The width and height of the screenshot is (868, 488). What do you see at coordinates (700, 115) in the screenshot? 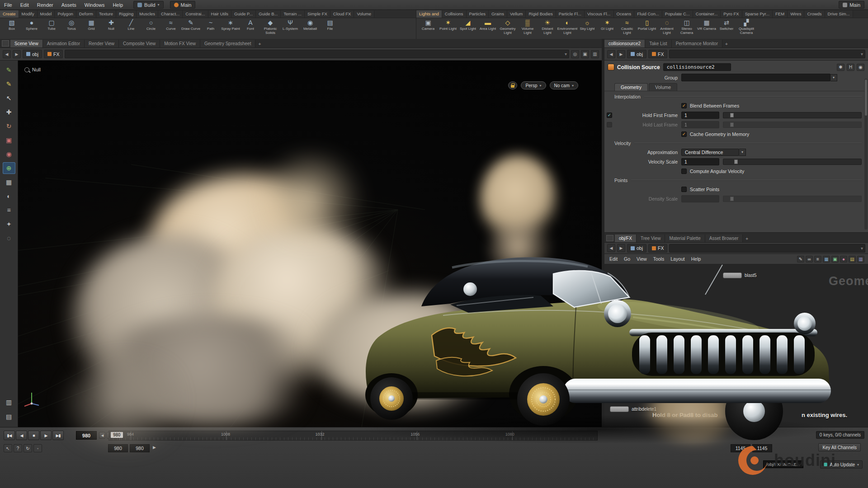
I see `hold-first-frame-field: 1` at bounding box center [700, 115].